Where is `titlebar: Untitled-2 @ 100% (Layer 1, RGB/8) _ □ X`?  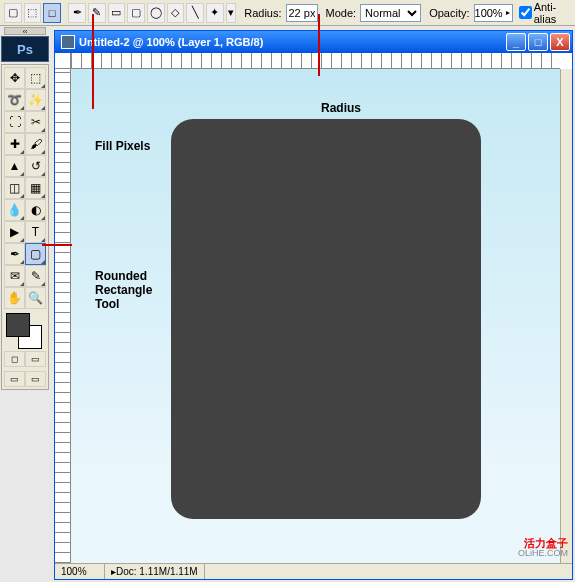 titlebar: Untitled-2 @ 100% (Layer 1, RGB/8) _ □ X is located at coordinates (314, 42).